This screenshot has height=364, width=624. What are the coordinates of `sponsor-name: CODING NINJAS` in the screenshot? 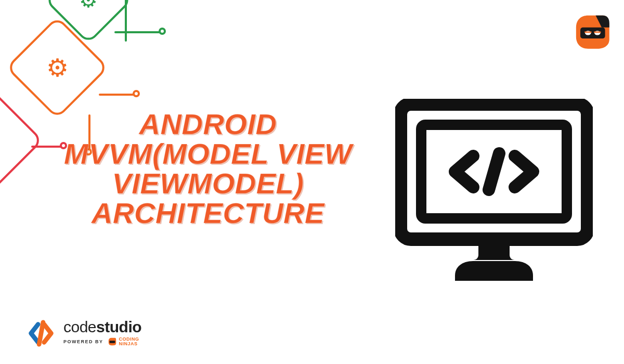 It's located at (129, 342).